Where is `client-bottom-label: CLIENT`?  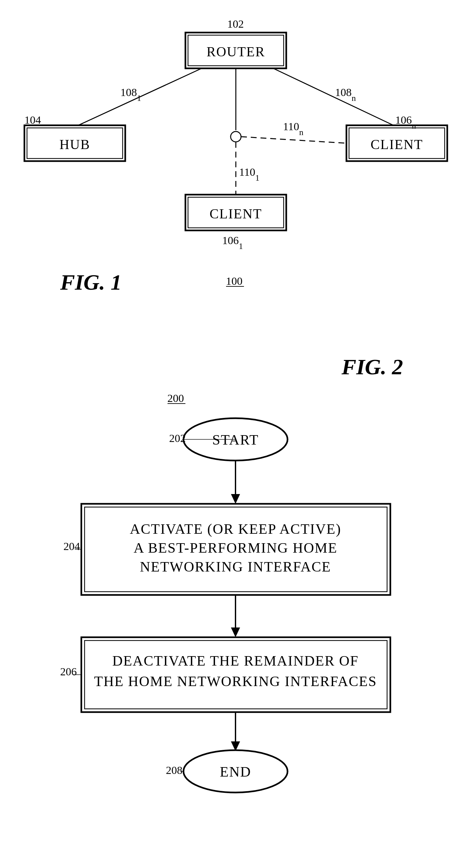
client-bottom-label: CLIENT is located at coordinates (236, 214).